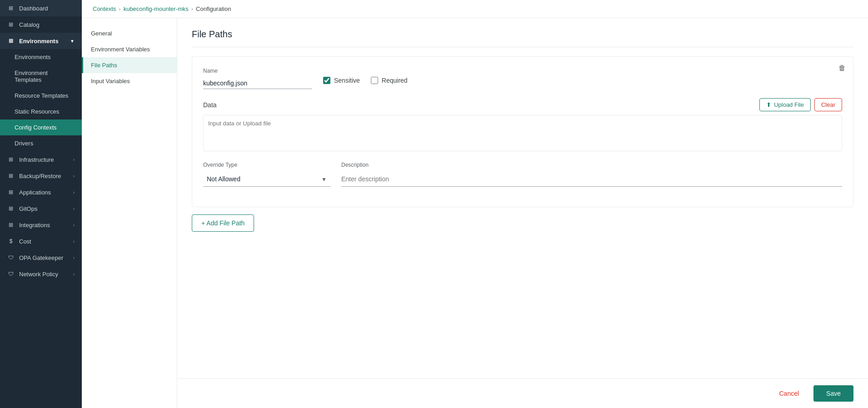 The width and height of the screenshot is (868, 408). What do you see at coordinates (842, 68) in the screenshot?
I see `delete-icon: 🗑` at bounding box center [842, 68].